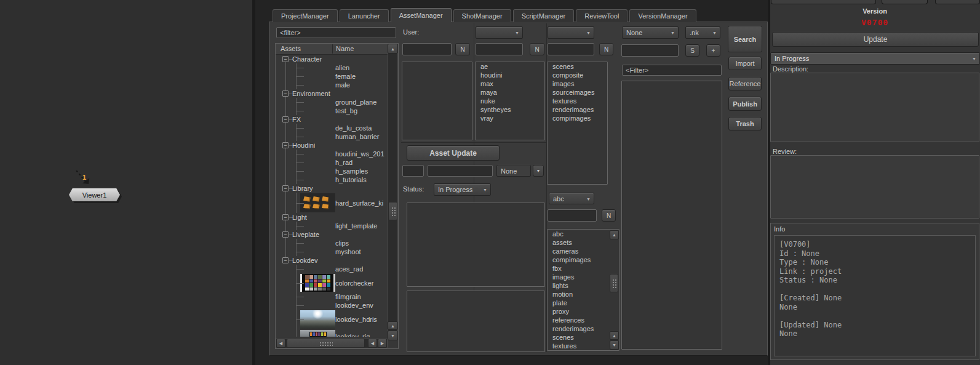  Describe the element at coordinates (364, 16) in the screenshot. I see `tab: Lanuncher` at that location.